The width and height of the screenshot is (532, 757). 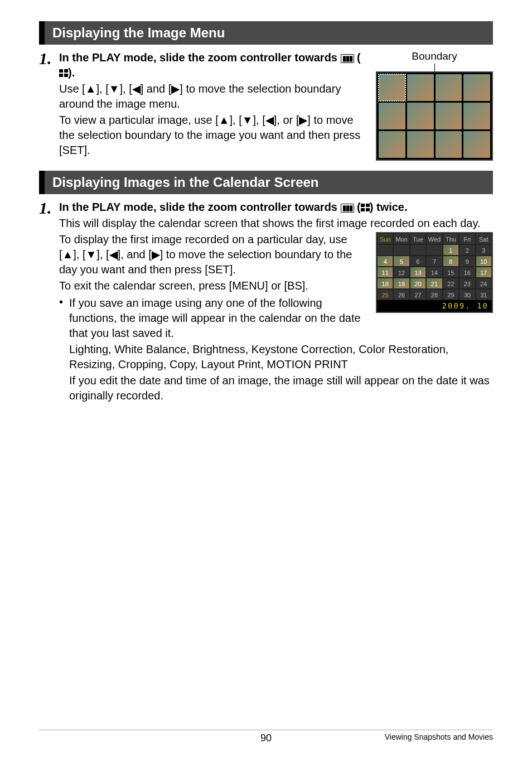 I want to click on step1-title: In the PLAY mode, slide the zoom control…, so click(x=212, y=65).